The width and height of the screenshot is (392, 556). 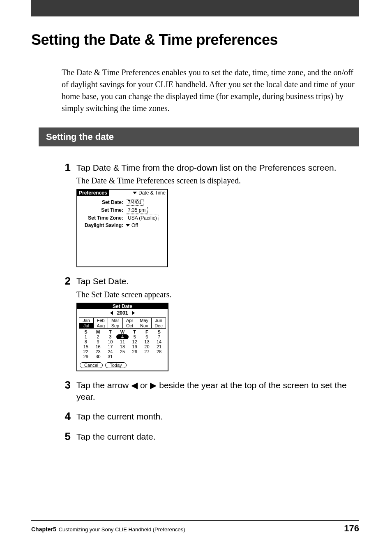 I want to click on year-prev-arrow-icon, so click(x=112, y=313).